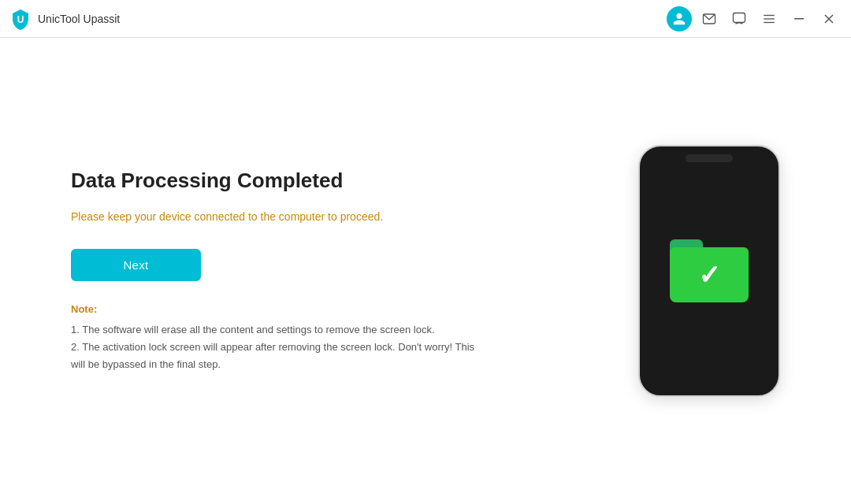 The width and height of the screenshot is (851, 504). Describe the element at coordinates (709, 271) in the screenshot. I see `phone-illustration: ✓` at that location.